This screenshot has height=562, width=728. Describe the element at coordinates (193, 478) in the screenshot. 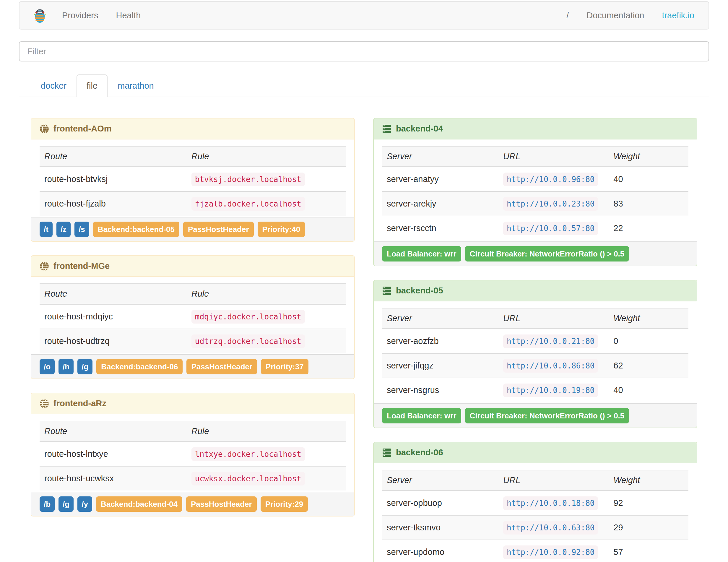

I see `table-row: route-host-ucwksx ucwksx.docker.localhos…` at that location.